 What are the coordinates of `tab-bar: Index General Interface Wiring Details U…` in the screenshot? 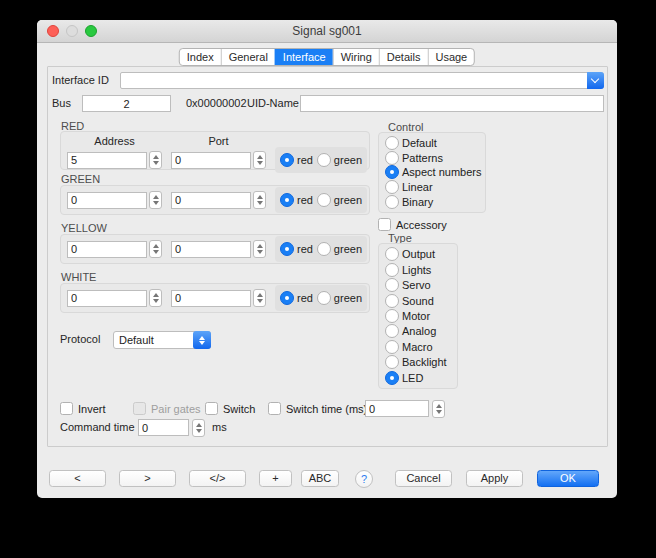 It's located at (327, 57).